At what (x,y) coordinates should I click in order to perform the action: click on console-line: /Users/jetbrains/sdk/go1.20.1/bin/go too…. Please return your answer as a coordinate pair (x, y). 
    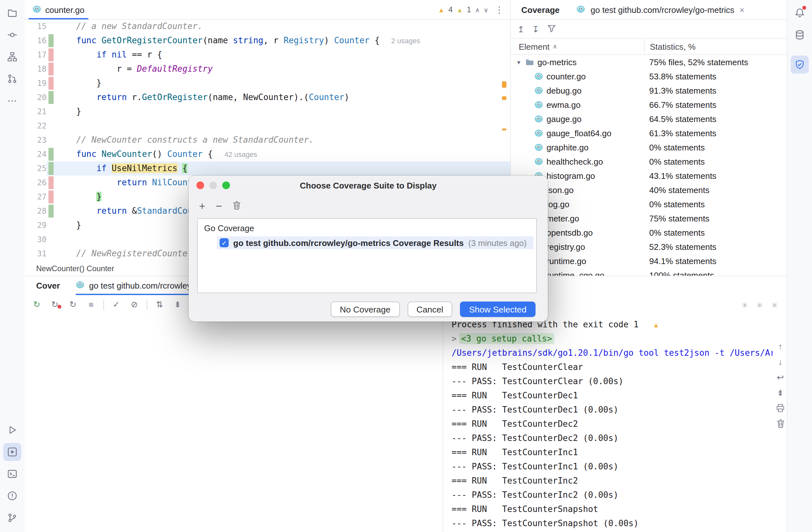
    Looking at the image, I should click on (608, 353).